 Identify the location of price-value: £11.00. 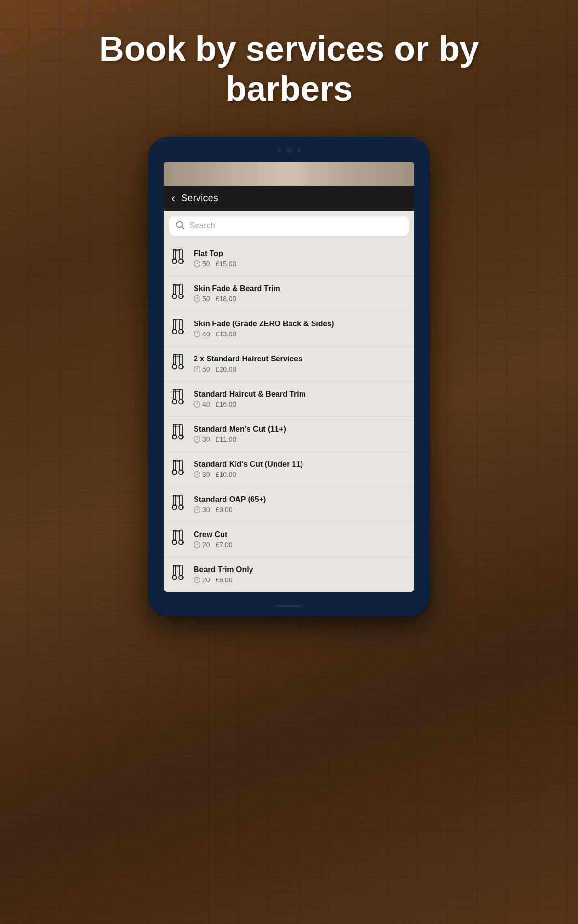
(226, 439).